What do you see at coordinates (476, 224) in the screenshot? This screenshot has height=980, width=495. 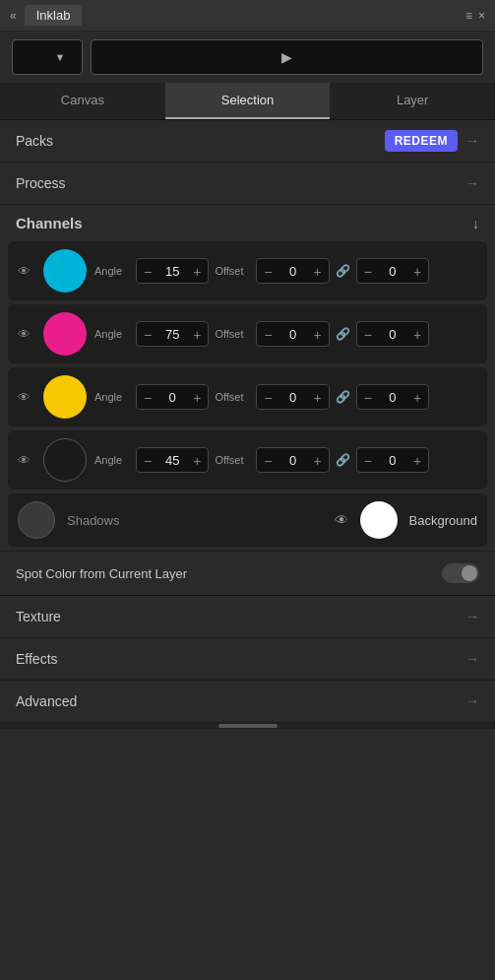 I see `channels-collapse-icon: ↓` at bounding box center [476, 224].